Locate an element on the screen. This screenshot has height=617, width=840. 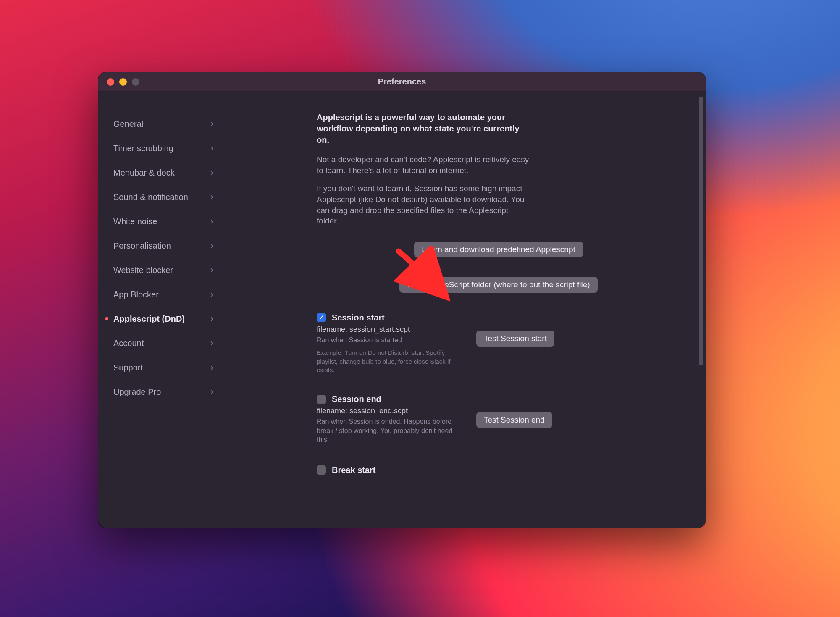
scrollbar is located at coordinates (701, 231).